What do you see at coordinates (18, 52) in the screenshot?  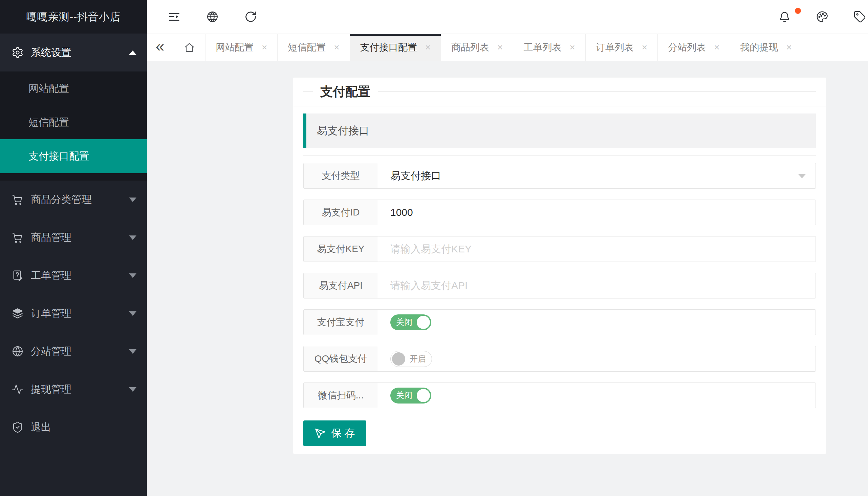 I see `gear-icon` at bounding box center [18, 52].